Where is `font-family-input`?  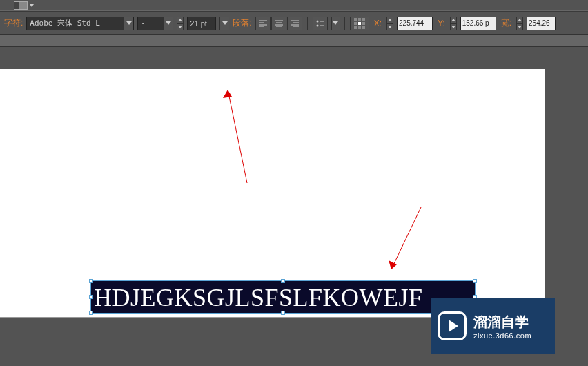 font-family-input is located at coordinates (75, 23).